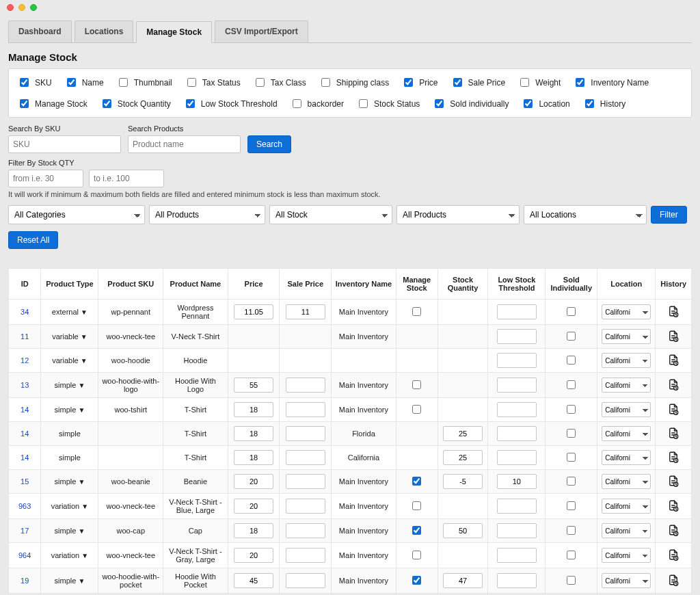 The width and height of the screenshot is (700, 595). Describe the element at coordinates (420, 82) in the screenshot. I see `column-toggle-price: Price` at that location.